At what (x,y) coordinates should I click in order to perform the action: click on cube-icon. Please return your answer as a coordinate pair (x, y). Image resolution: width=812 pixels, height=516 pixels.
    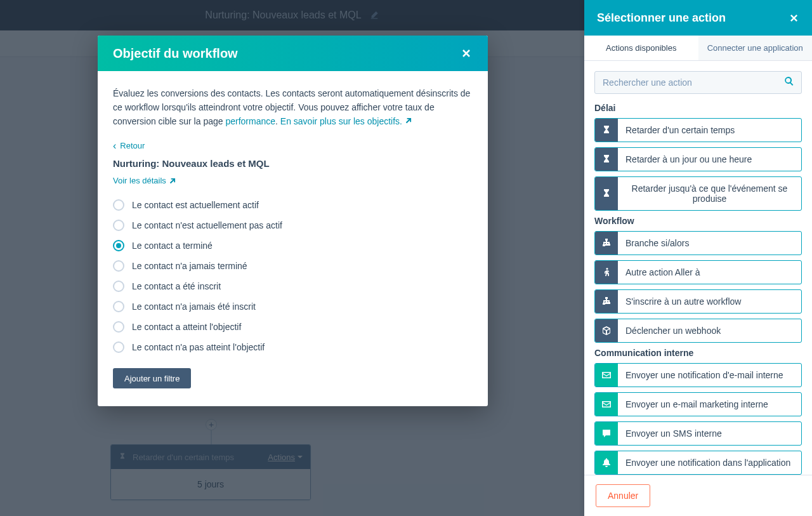
    Looking at the image, I should click on (606, 331).